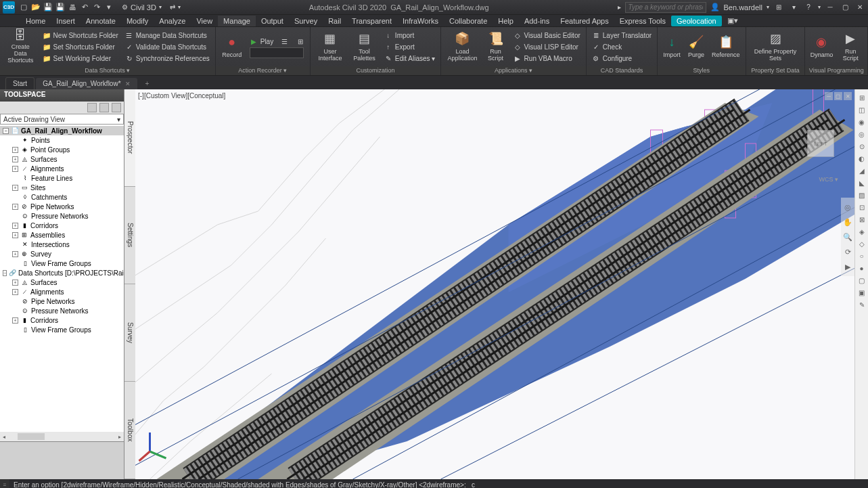  What do you see at coordinates (666, 7) in the screenshot?
I see `keyword-search-input` at bounding box center [666, 7].